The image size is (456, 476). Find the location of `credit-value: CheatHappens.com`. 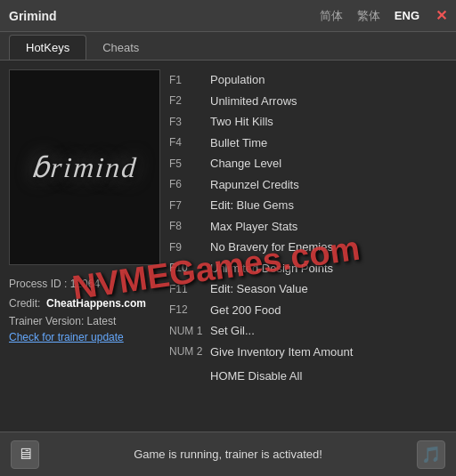

credit-value: CheatHappens.com is located at coordinates (96, 303).